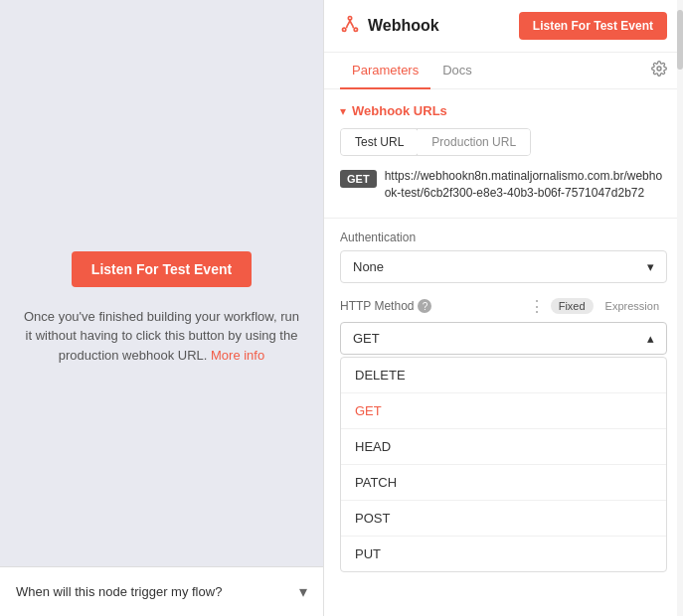  Describe the element at coordinates (503, 237) in the screenshot. I see `authentication-label: Authentication` at that location.